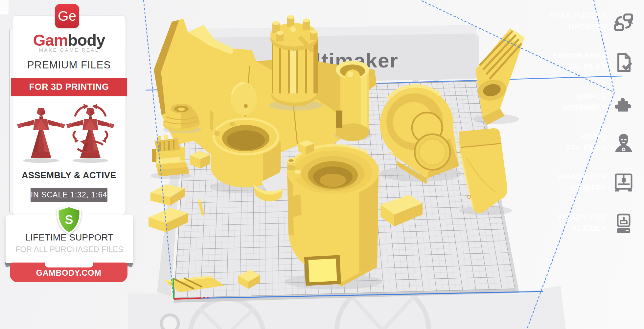  Describe the element at coordinates (69, 50) in the screenshot. I see `brand-tagline: MAKE GAME REAL` at that location.